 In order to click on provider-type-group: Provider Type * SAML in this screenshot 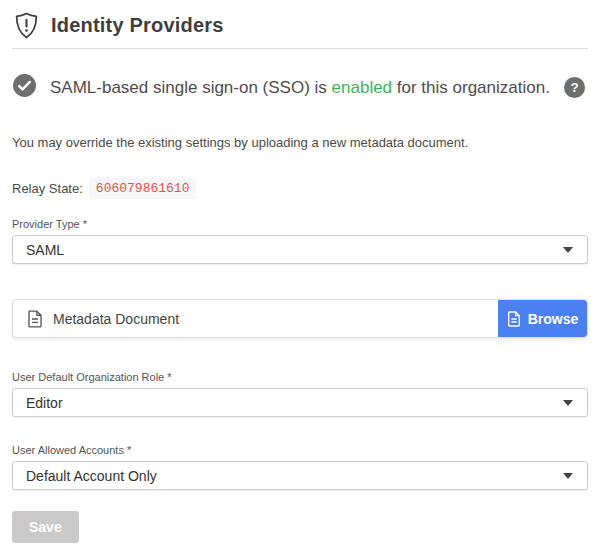, I will do `click(300, 241)`.